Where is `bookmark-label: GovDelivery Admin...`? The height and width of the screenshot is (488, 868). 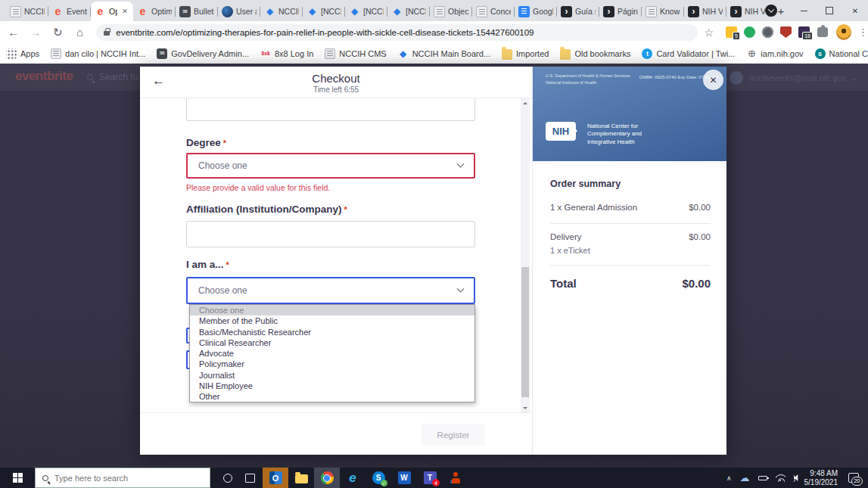 bookmark-label: GovDelivery Admin... is located at coordinates (210, 54).